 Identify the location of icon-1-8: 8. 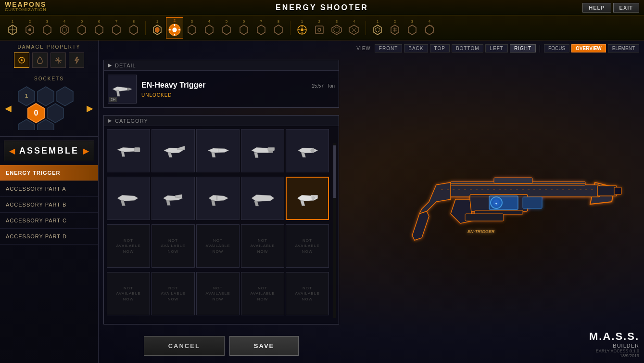
(134, 28).